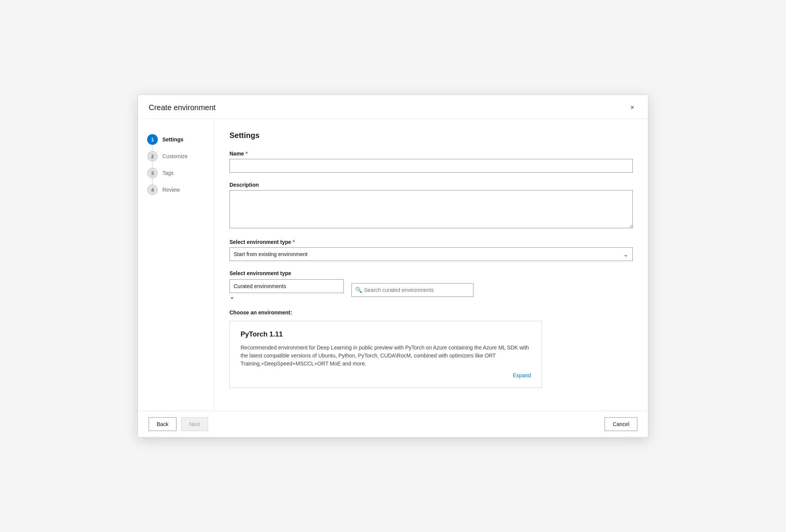 This screenshot has height=532, width=786. Describe the element at coordinates (176, 265) in the screenshot. I see `steps-panel: 1 Settings 2 Customize 3 Tags 4` at that location.